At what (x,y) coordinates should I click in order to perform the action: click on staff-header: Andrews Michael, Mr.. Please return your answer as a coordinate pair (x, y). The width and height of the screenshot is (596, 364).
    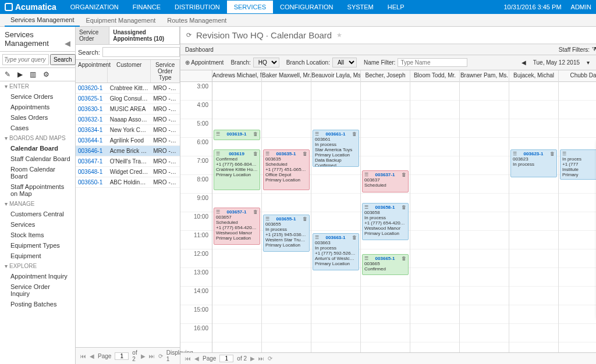
    Looking at the image, I should click on (237, 76).